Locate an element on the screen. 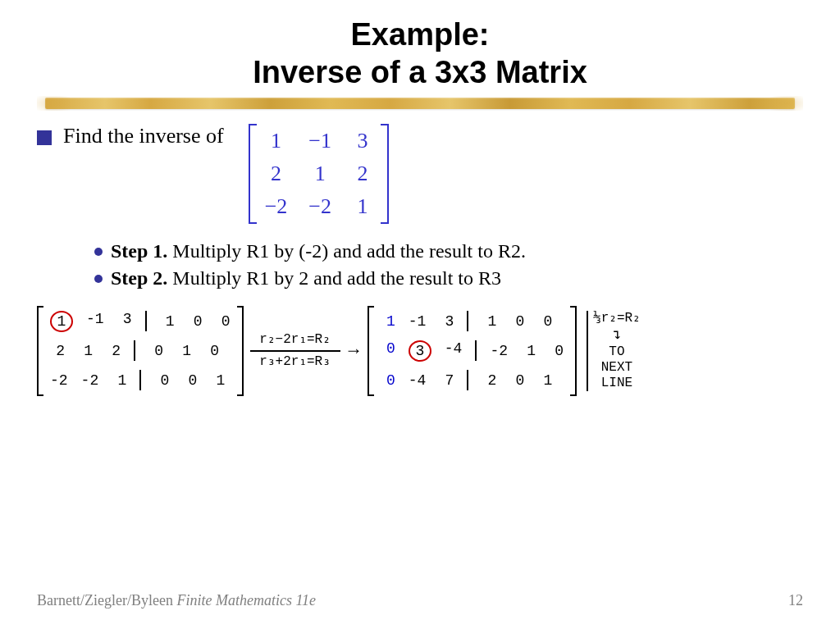  op-top: r₂−2r₁=R₂ is located at coordinates (295, 340).